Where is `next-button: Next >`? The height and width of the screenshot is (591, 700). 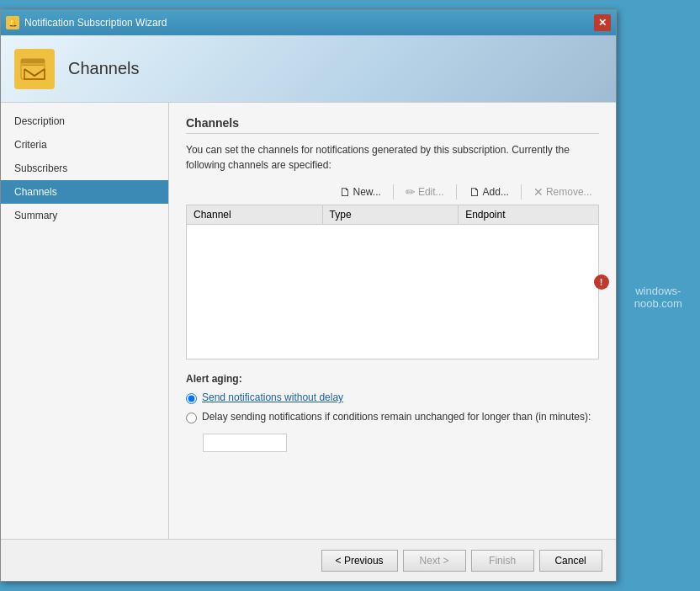
next-button: Next > is located at coordinates (434, 561).